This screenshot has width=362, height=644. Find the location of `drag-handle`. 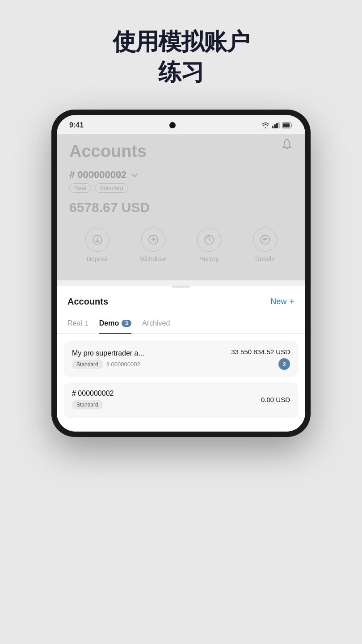

drag-handle is located at coordinates (181, 287).